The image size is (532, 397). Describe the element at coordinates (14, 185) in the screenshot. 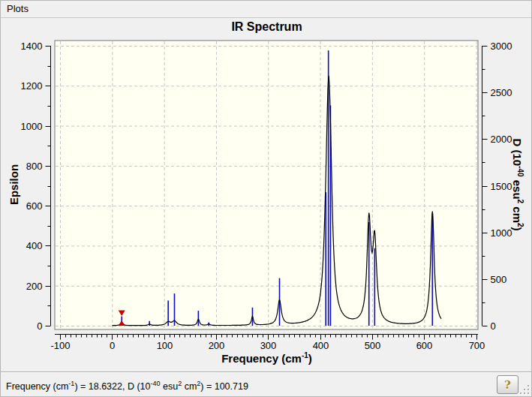

I see `y-left-axis-title: Epsilon` at that location.